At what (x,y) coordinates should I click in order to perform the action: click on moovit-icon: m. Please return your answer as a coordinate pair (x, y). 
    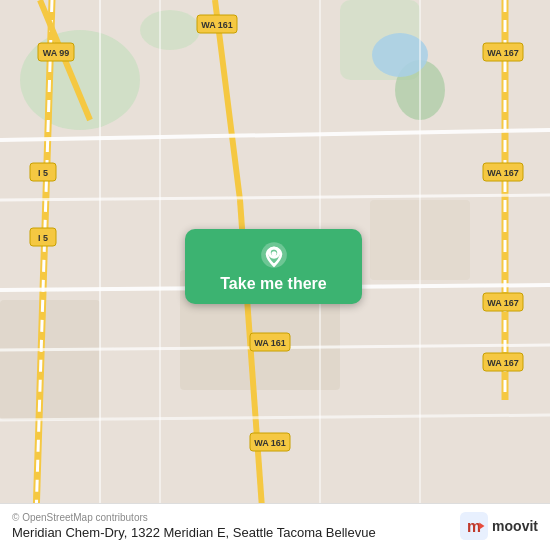
    Looking at the image, I should click on (474, 526).